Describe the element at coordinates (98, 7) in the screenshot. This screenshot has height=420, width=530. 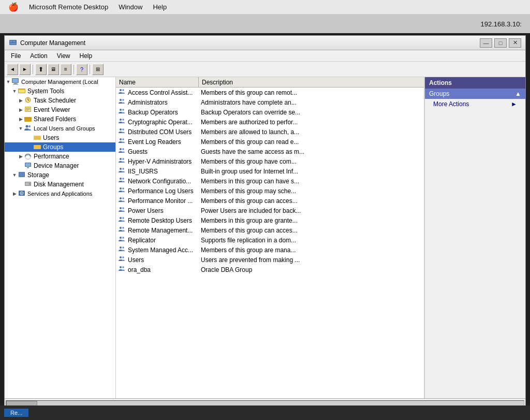
I see `macos-menu-items: Microsoft Remote Desktop Window Help` at that location.